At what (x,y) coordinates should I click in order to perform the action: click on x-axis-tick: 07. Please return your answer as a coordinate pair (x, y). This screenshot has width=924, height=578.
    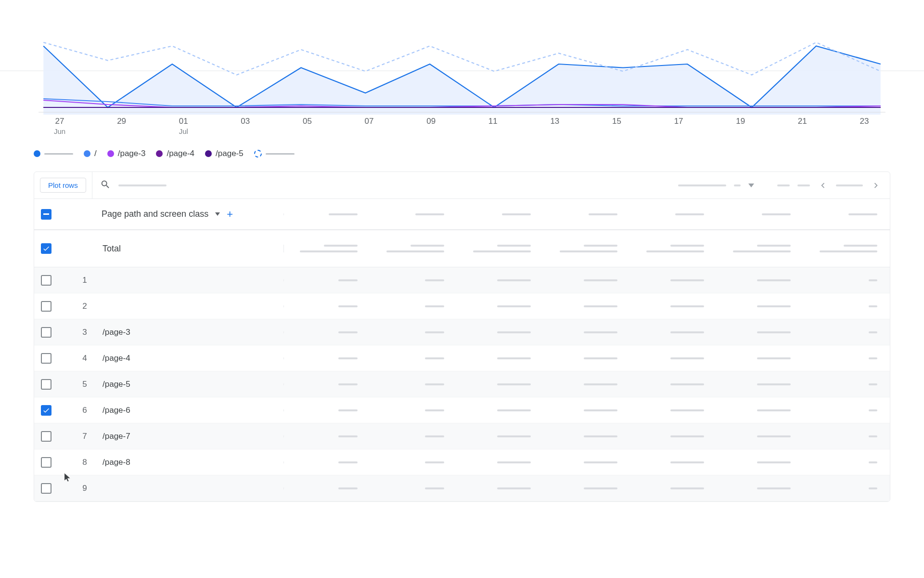
    Looking at the image, I should click on (369, 126).